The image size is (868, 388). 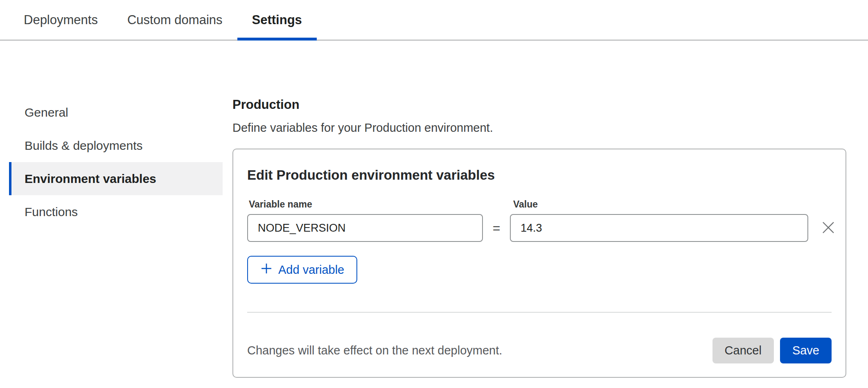 What do you see at coordinates (434, 20) in the screenshot?
I see `tab-bar: Deployments Custom domains Settings` at bounding box center [434, 20].